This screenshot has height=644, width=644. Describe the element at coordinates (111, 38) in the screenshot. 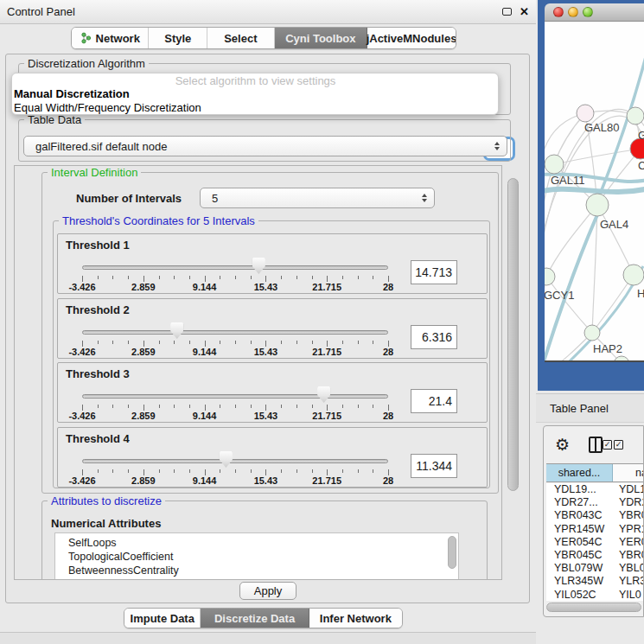

I see `tab-network: Network` at that location.